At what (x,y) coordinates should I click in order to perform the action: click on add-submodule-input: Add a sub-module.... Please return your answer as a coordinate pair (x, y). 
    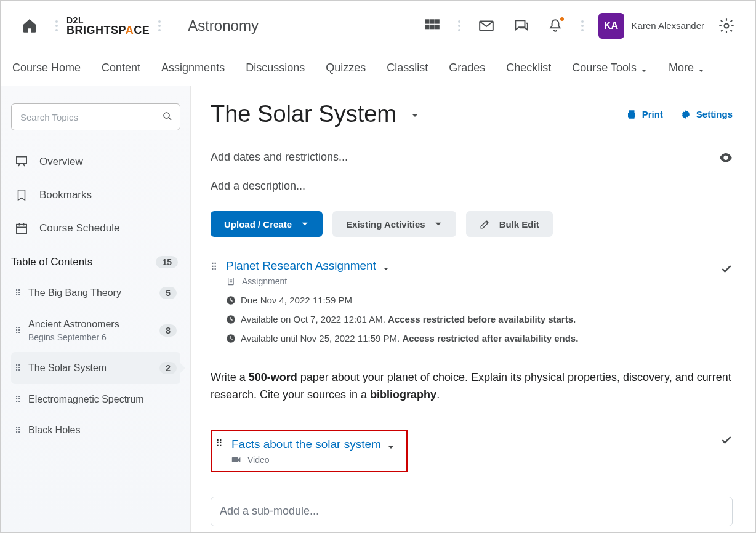
    Looking at the image, I should click on (472, 511).